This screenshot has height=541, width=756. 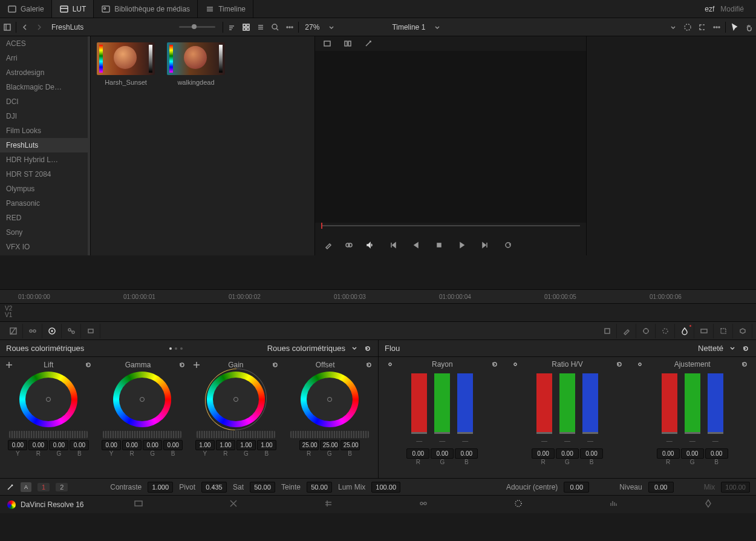 I want to click on auto-icon: A, so click(x=26, y=487).